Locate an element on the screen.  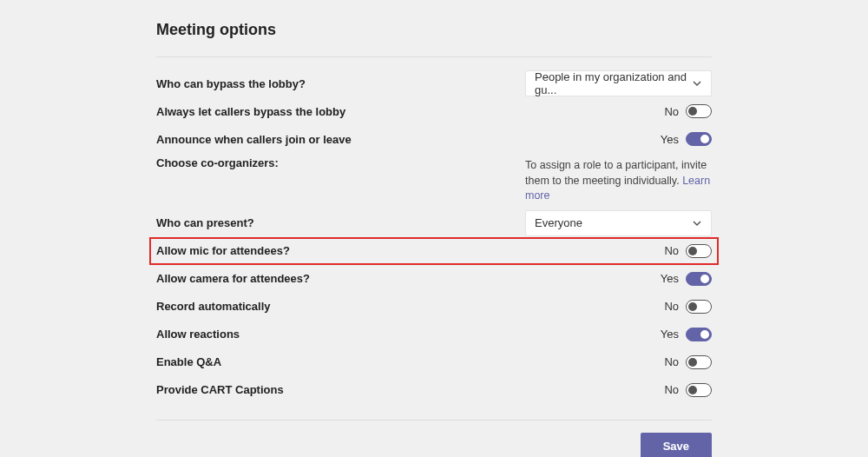
toggle-allow-reactions is located at coordinates (699, 334).